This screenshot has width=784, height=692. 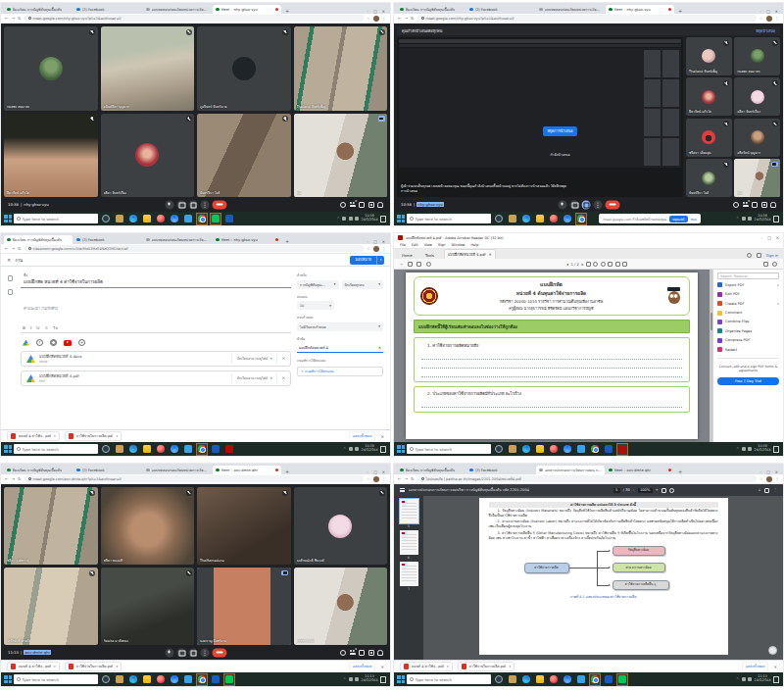 I want to click on video-tile: อนันต์ธิดา บุญมาก, so click(x=148, y=69).